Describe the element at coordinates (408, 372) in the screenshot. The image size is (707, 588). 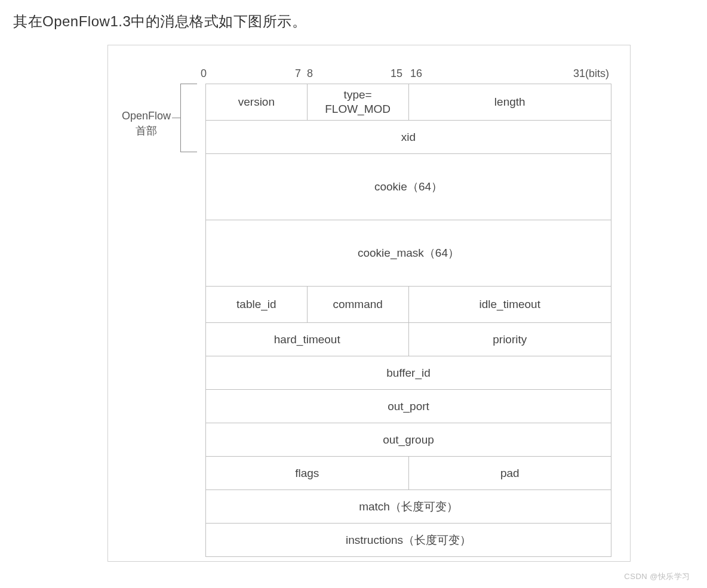
I see `field-buffer-id: buffer_id` at that location.